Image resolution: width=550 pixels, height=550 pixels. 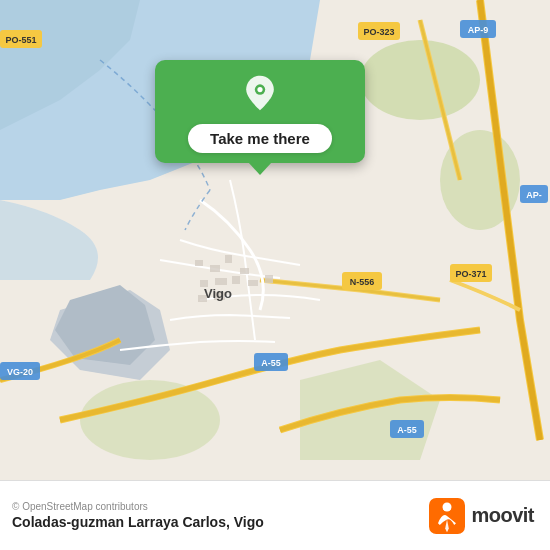 I want to click on take-me-there-button: Take me there, so click(x=260, y=138).